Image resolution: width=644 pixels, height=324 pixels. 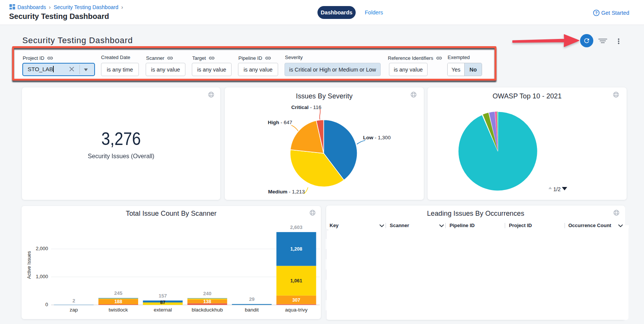 I want to click on svg-text: 0, so click(x=47, y=304).